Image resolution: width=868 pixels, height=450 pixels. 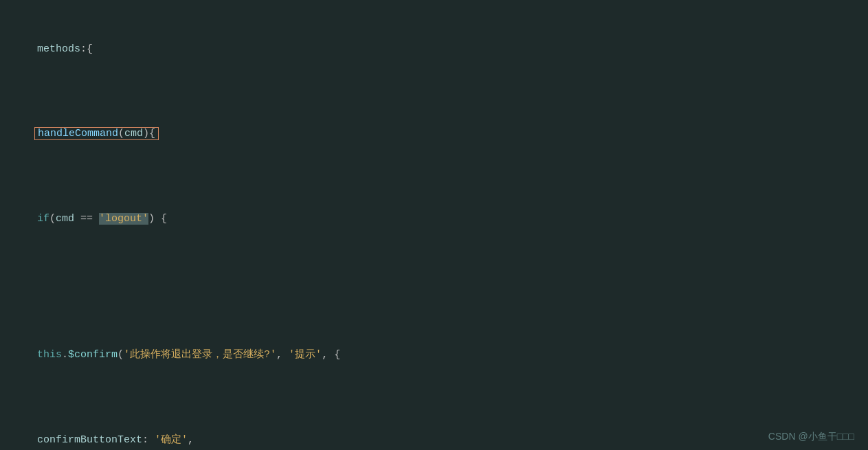 I want to click on watermark: CSDN @小鱼干□□□, so click(x=811, y=437).